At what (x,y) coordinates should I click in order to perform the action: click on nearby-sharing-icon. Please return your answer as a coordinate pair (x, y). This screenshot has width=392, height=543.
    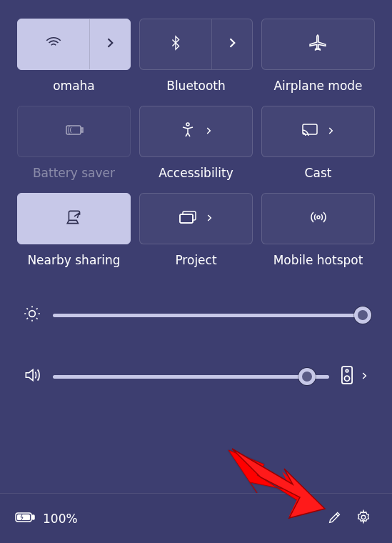
    Looking at the image, I should click on (74, 219).